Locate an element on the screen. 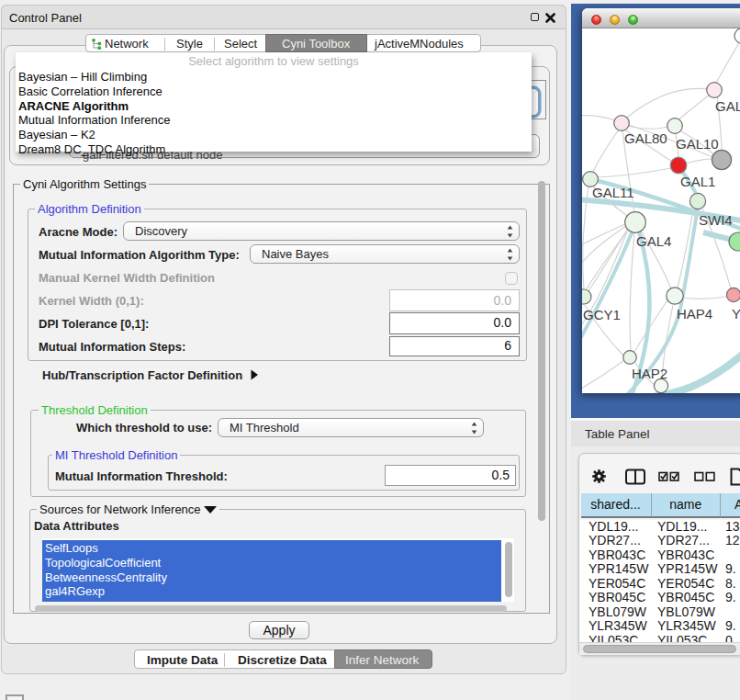 This screenshot has width=740, height=700. svg-text: GCY1 is located at coordinates (602, 314).